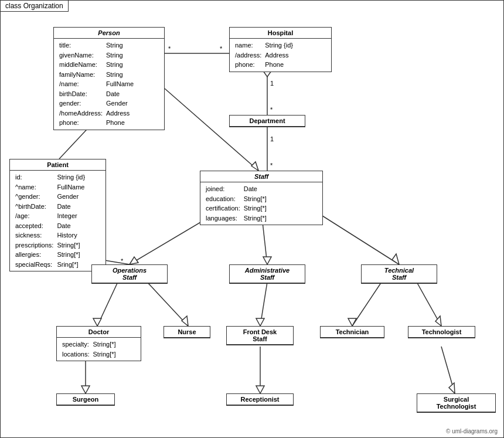 The width and height of the screenshot is (504, 438). I want to click on department-class: Department, so click(267, 121).